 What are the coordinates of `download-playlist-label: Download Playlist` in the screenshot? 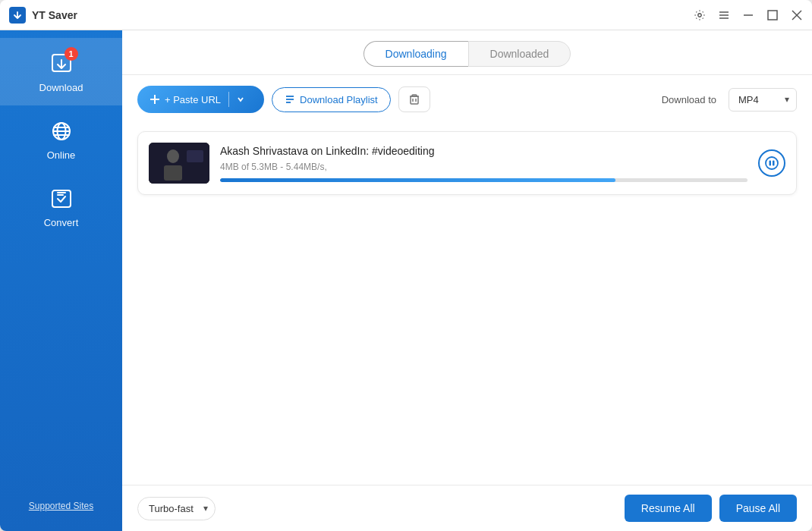 It's located at (338, 100).